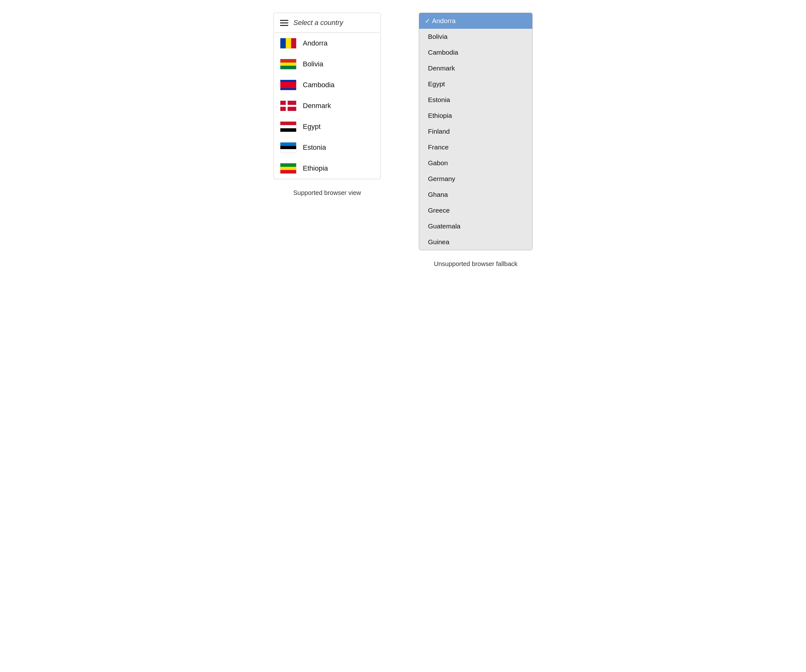  Describe the element at coordinates (476, 147) in the screenshot. I see `list-item: France` at that location.